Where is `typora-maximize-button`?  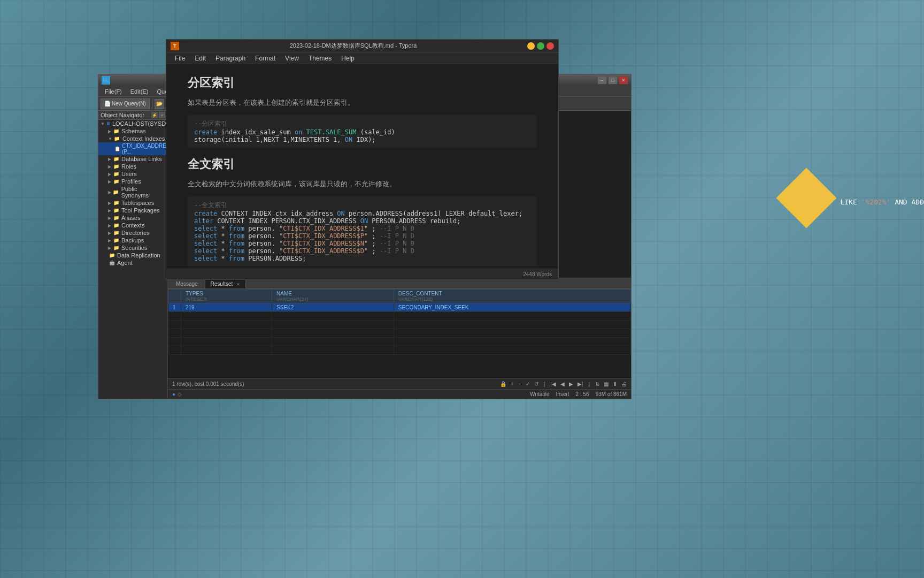 typora-maximize-button is located at coordinates (541, 46).